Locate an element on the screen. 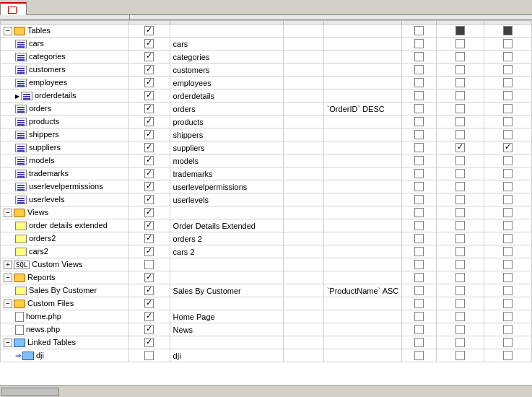 Image resolution: width=532 pixels, height=397 pixels. name-cell: products is located at coordinates (65, 122).